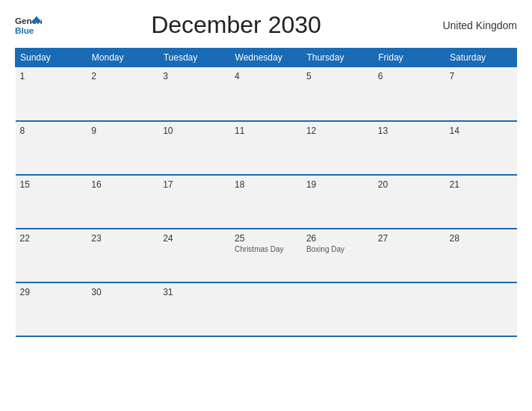  Describe the element at coordinates (266, 256) in the screenshot. I see `calendar-cell: 25Christmas Day` at that location.